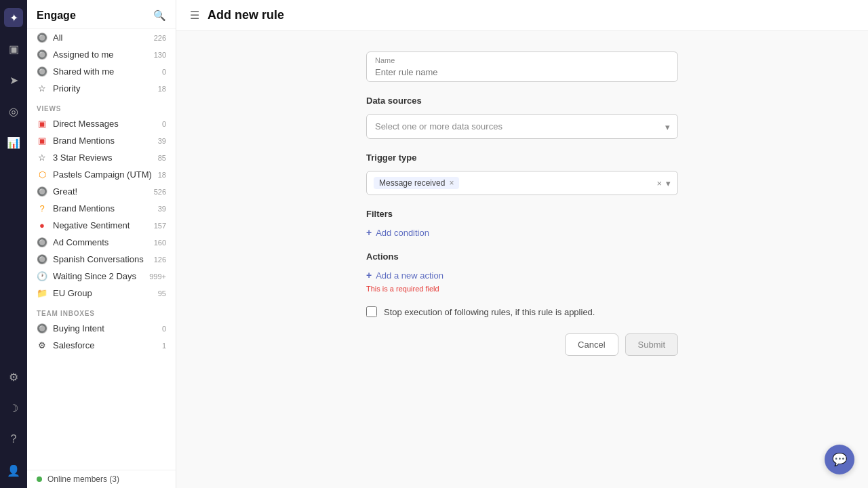 This screenshot has width=868, height=488. Describe the element at coordinates (102, 191) in the screenshot. I see `sidebar-item-great: 🔘 Great! 526` at that location.